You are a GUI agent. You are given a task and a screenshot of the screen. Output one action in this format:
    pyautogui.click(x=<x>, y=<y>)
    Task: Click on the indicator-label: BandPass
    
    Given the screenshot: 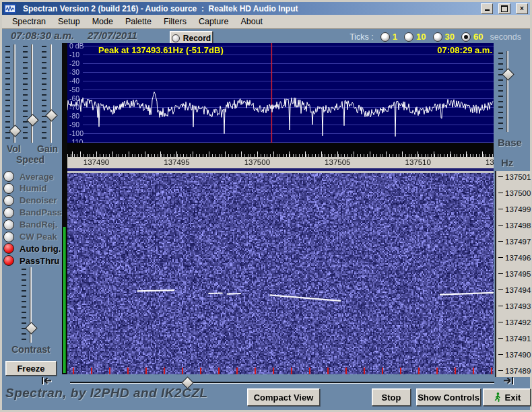 What is the action you would take?
    pyautogui.click(x=40, y=213)
    